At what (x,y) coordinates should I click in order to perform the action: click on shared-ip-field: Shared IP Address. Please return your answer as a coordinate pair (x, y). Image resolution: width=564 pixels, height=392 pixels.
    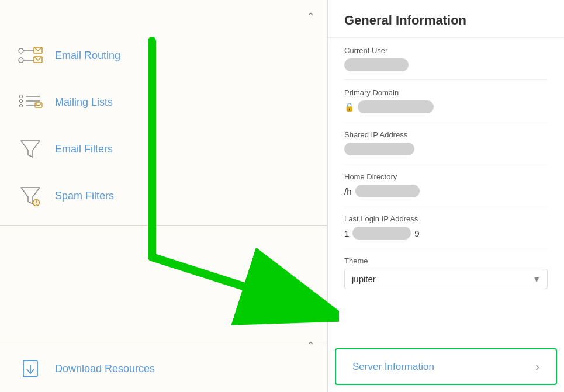
    Looking at the image, I should click on (446, 143).